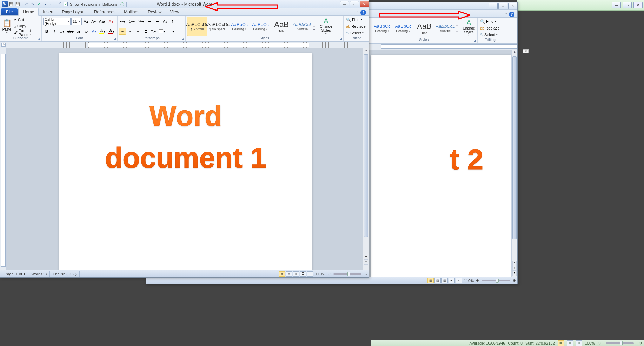 The image size is (644, 346). Describe the element at coordinates (52, 4) in the screenshot. I see `new-doc-icon: ▭` at that location.